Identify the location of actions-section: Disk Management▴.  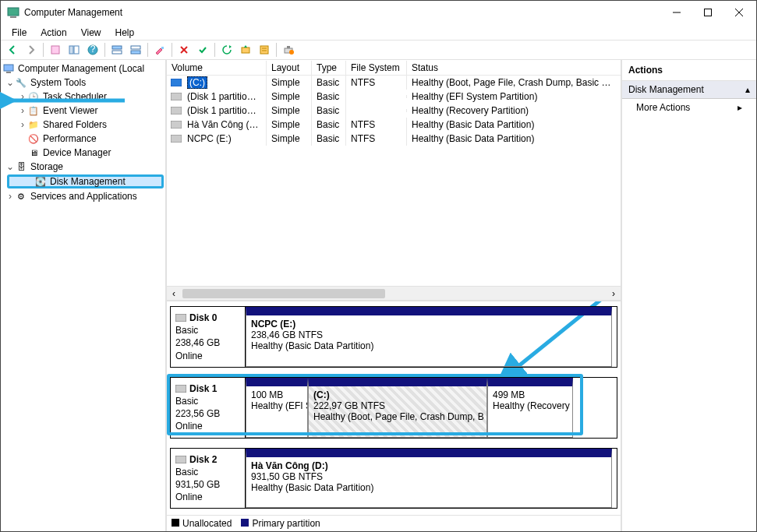
(689, 90).